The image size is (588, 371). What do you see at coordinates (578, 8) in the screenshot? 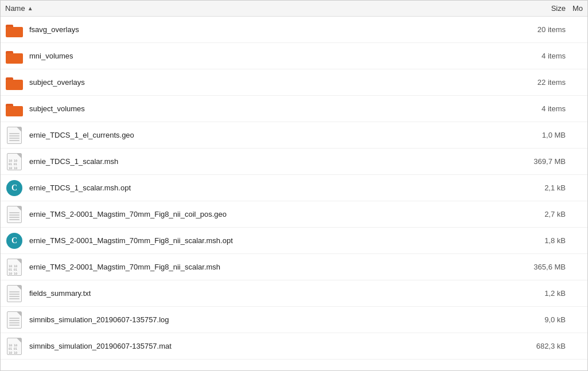
I see `col-modified-label: Mo` at bounding box center [578, 8].